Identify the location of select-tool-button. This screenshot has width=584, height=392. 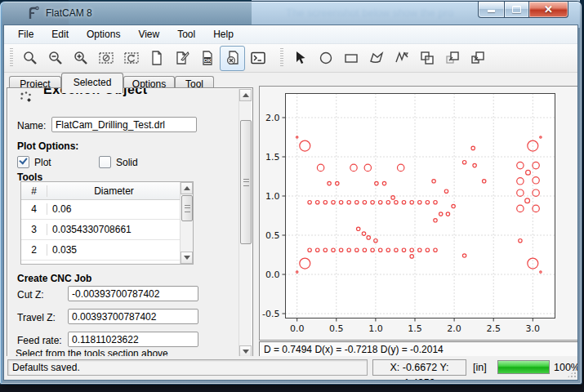
(301, 59).